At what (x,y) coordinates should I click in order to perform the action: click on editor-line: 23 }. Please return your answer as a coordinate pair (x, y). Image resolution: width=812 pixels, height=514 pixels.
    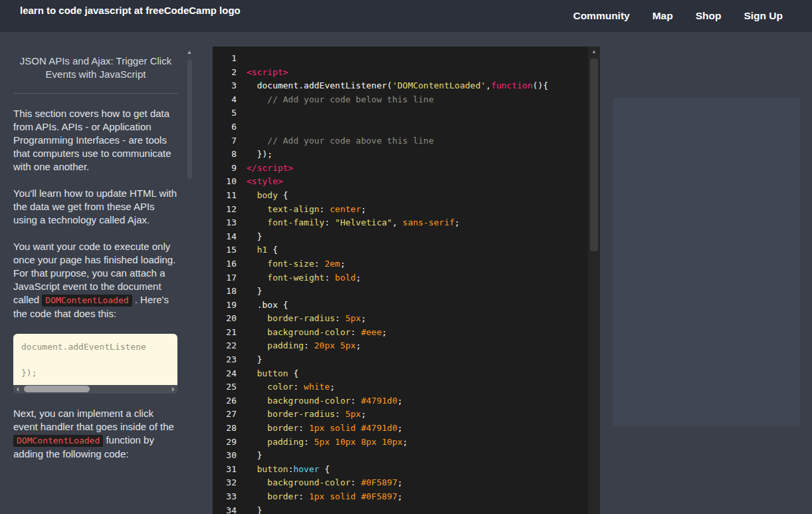
    Looking at the image, I should click on (400, 360).